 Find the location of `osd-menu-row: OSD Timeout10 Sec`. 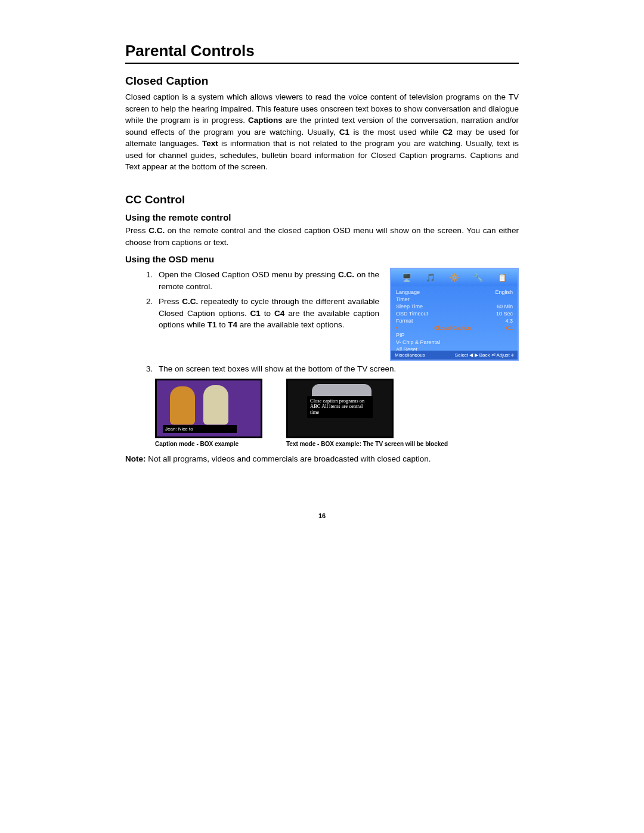

osd-menu-row: OSD Timeout10 Sec is located at coordinates (454, 314).